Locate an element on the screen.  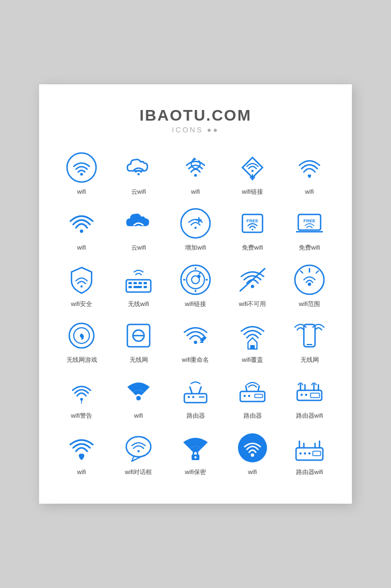
icon-router-2: 路由器 is located at coordinates (252, 397).